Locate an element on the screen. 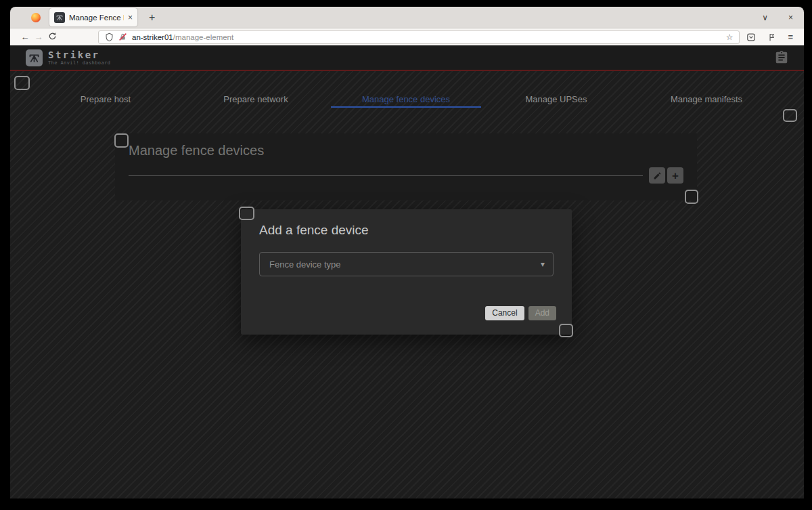 Image resolution: width=812 pixels, height=510 pixels. tab-manage-manifests: Manage manifests is located at coordinates (706, 99).